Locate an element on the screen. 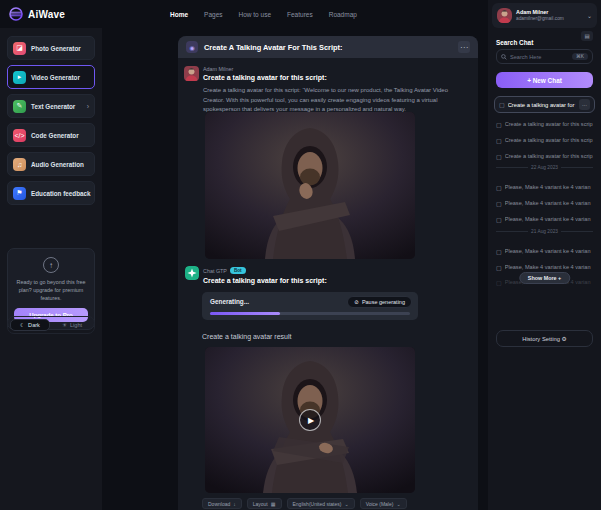  brand-name: AiWave is located at coordinates (46, 14).